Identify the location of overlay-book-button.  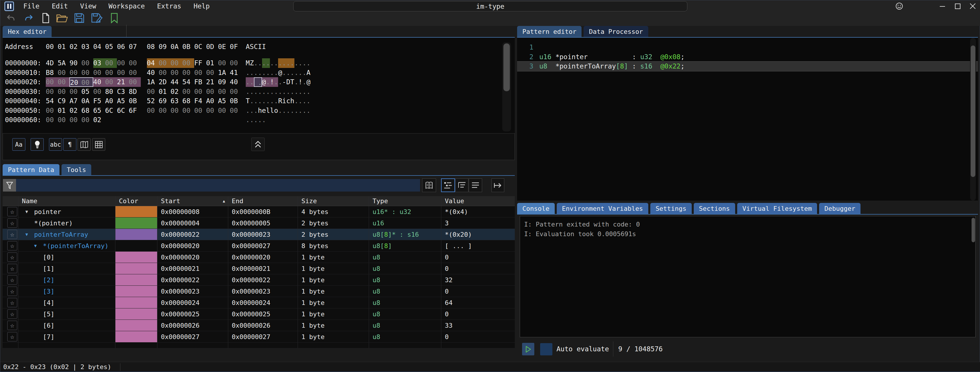
(429, 185).